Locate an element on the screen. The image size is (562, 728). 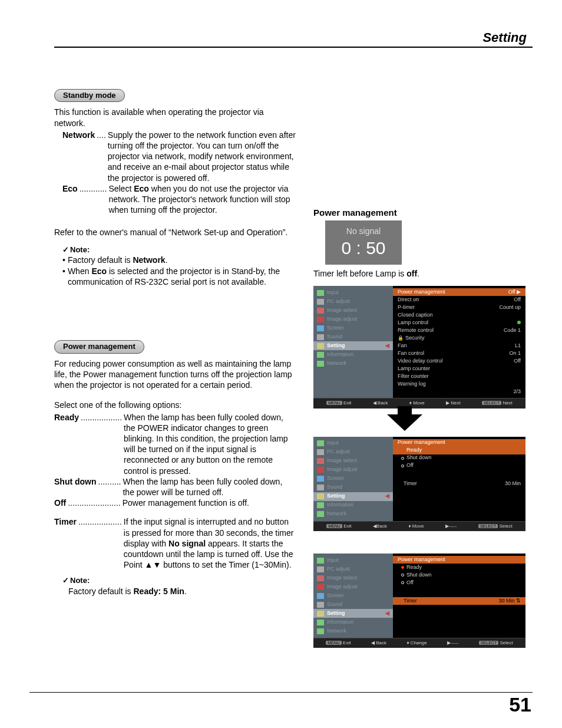
option-label: Ready is located at coordinates (414, 568).